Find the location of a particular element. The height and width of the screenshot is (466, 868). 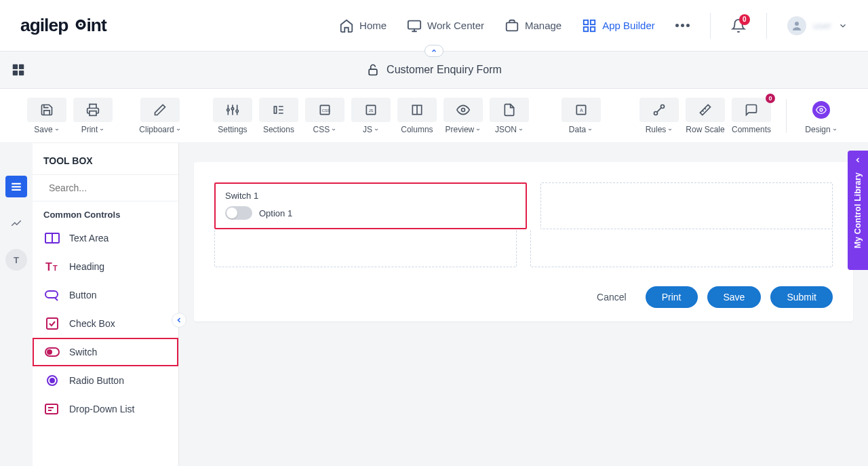

user-name-label: user is located at coordinates (822, 26).